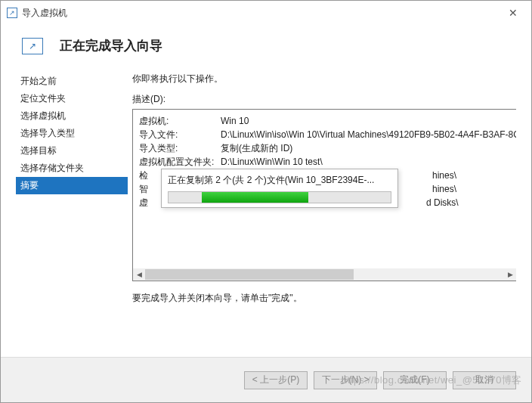 Image resolution: width=532 pixels, height=403 pixels. I want to click on progress-text: 正在复制第 2 个(共 2 个)文件(Win 10_3BF2394E-..., so click(280, 180).